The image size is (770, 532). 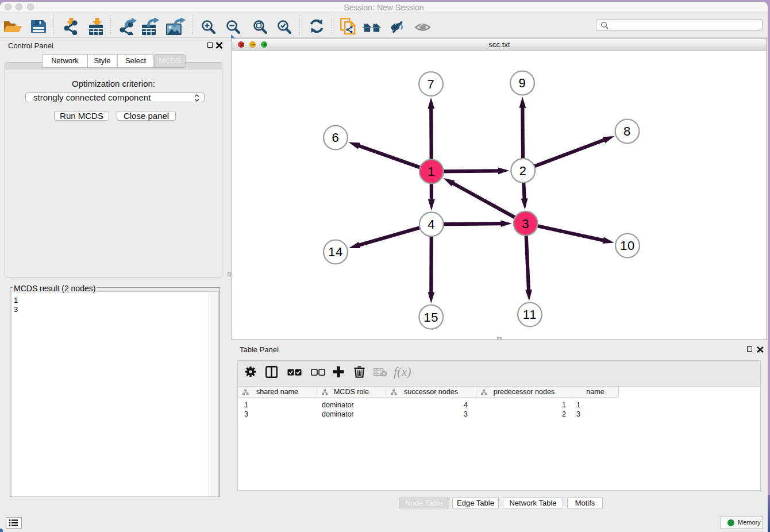 I want to click on svg-text: 1, so click(x=431, y=171).